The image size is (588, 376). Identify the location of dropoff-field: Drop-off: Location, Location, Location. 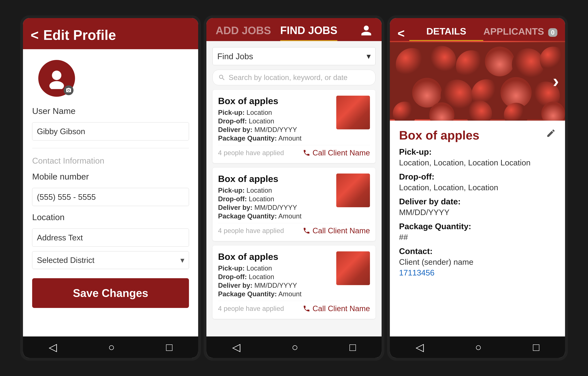
(477, 182).